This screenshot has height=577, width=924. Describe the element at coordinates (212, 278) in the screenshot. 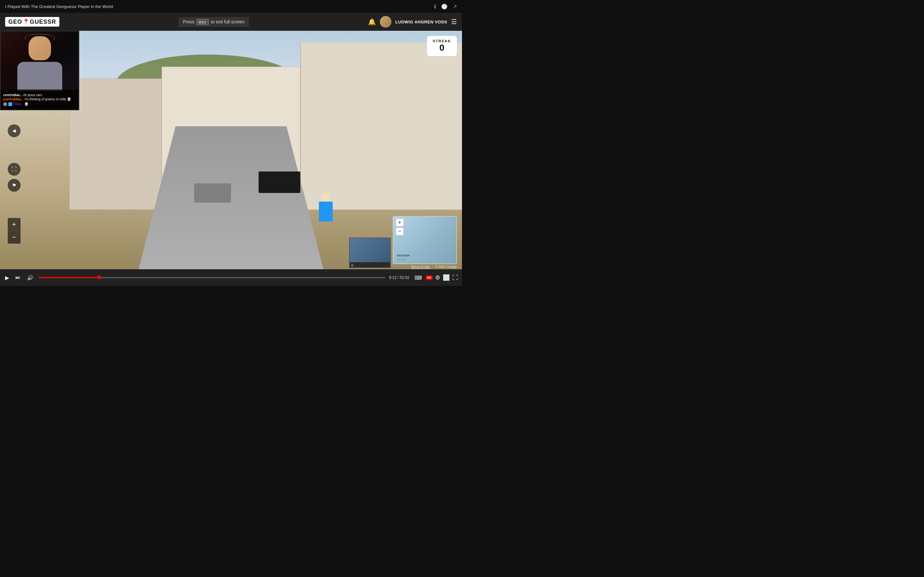

I see `progress-bar` at that location.